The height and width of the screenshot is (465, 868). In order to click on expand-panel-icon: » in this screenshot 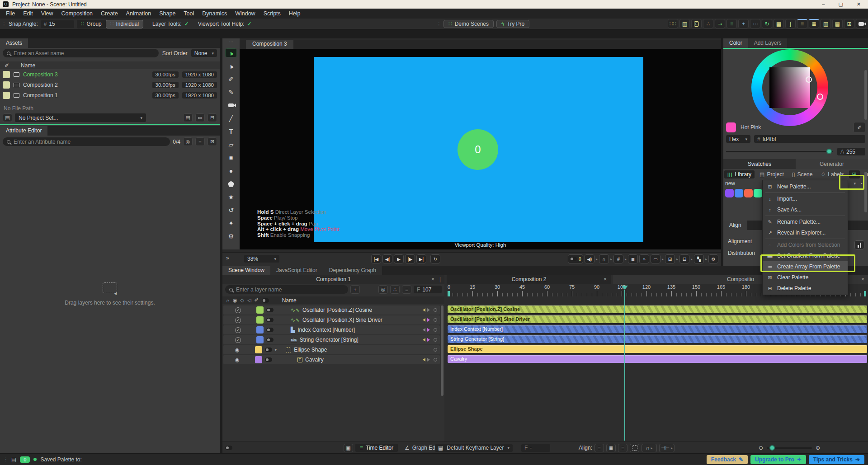, I will do `click(228, 258)`.